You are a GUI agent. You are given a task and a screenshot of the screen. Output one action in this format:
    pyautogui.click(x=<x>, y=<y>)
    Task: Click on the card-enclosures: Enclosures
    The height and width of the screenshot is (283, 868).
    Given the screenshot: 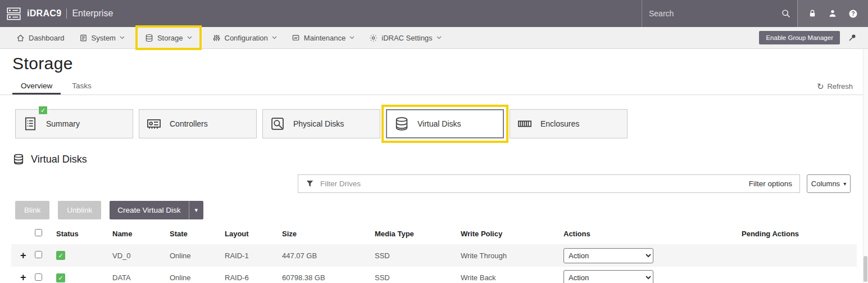 What is the action you would take?
    pyautogui.click(x=569, y=124)
    